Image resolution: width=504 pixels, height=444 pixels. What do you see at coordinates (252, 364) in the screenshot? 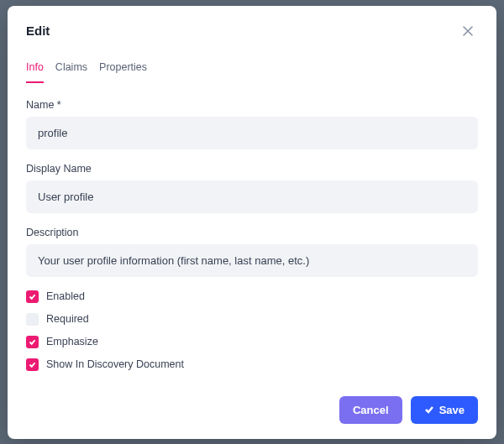
I see `check-discovery-row: Show In Discovery Document` at bounding box center [252, 364].